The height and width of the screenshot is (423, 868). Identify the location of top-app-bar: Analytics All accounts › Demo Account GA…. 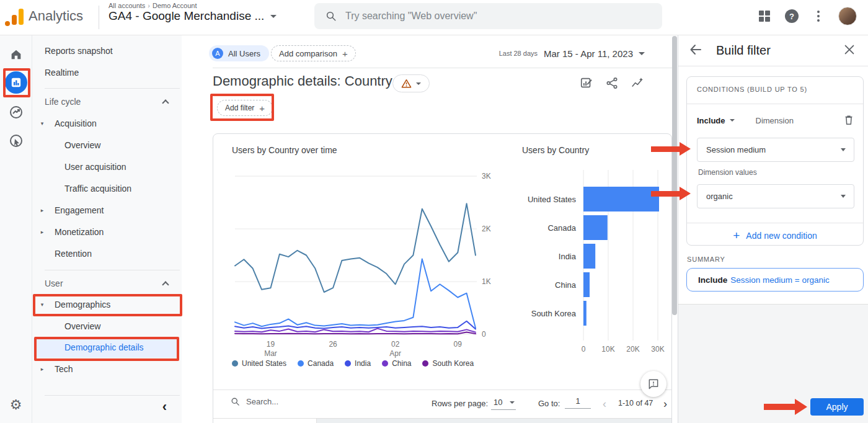
(434, 17).